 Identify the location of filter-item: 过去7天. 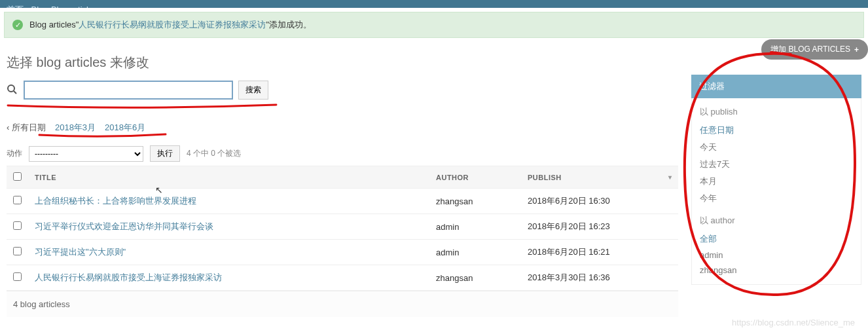
(776, 164).